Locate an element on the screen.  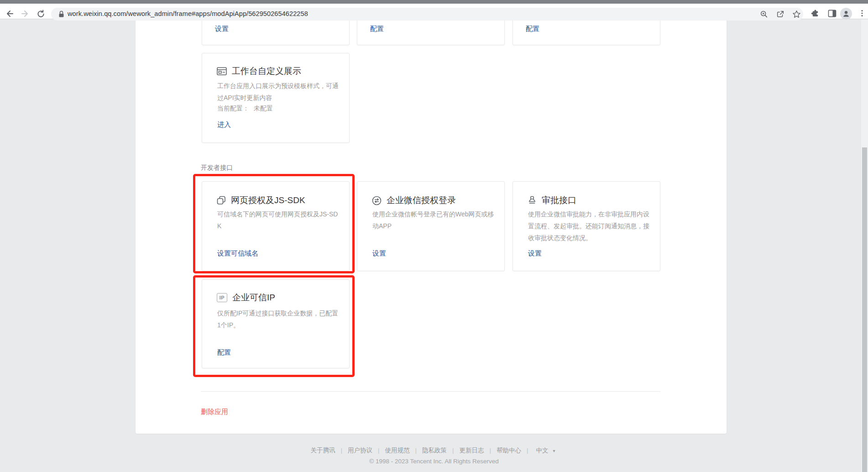
profile-avatar is located at coordinates (846, 14).